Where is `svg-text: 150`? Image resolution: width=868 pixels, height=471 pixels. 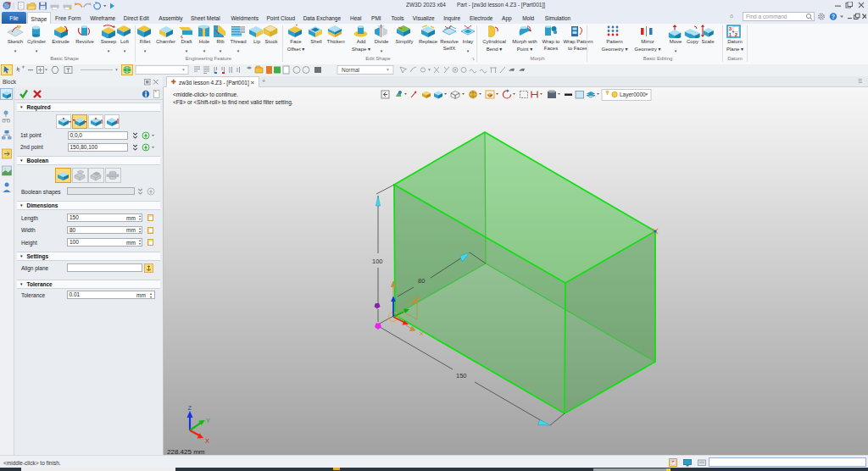
svg-text: 150 is located at coordinates (461, 376).